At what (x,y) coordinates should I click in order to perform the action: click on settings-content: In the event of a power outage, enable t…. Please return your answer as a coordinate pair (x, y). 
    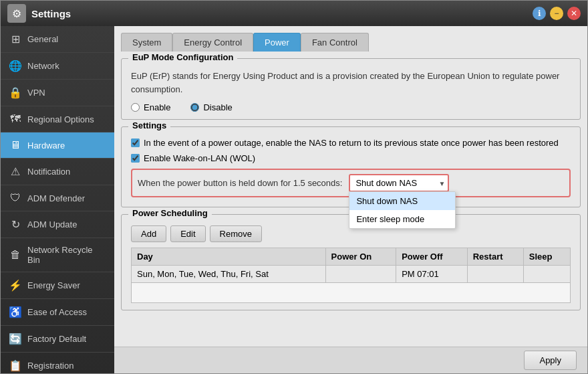
    Looking at the image, I should click on (351, 167).